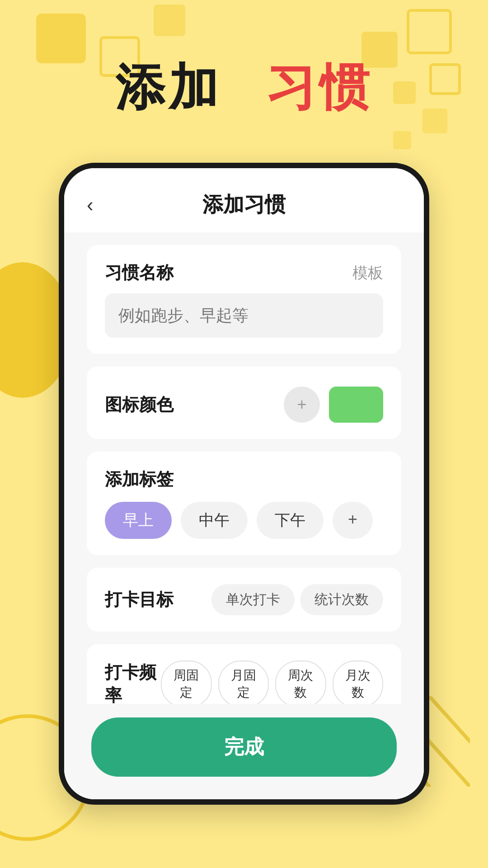  I want to click on header-title: 添加习惯, so click(244, 205).